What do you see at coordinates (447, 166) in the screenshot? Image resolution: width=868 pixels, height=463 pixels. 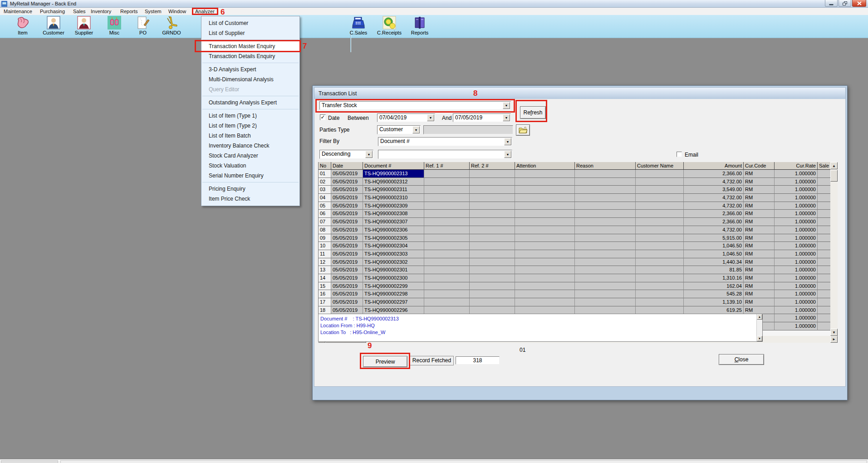 I see `column-header-ref1: Ref. 1 #` at bounding box center [447, 166].